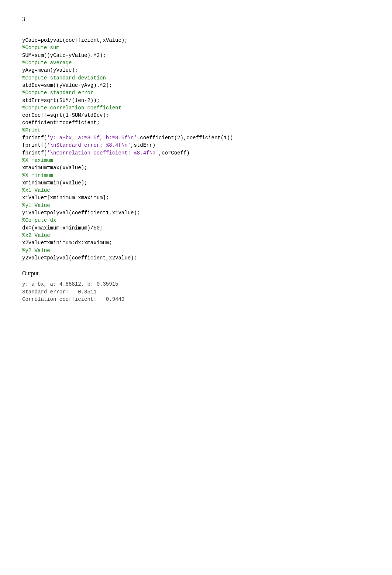  I want to click on code-text: ,stdErr), so click(143, 145).